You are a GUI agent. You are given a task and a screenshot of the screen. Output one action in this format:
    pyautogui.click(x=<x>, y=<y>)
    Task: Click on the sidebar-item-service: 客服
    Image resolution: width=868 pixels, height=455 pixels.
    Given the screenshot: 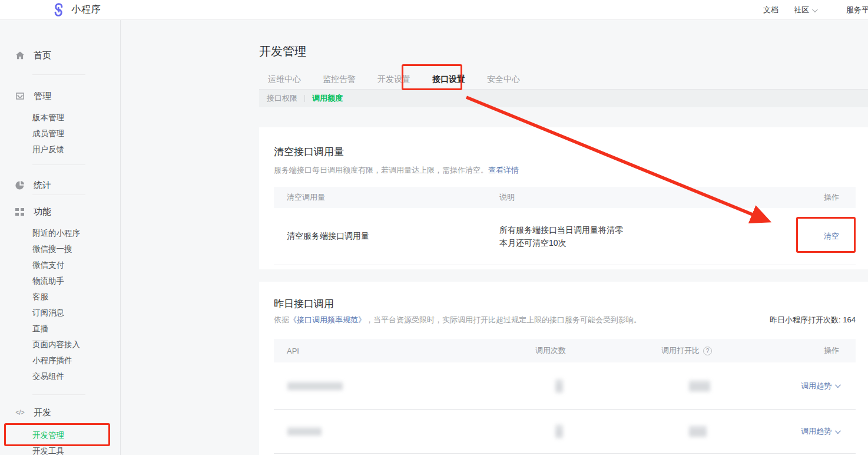 What is the action you would take?
    pyautogui.click(x=77, y=297)
    